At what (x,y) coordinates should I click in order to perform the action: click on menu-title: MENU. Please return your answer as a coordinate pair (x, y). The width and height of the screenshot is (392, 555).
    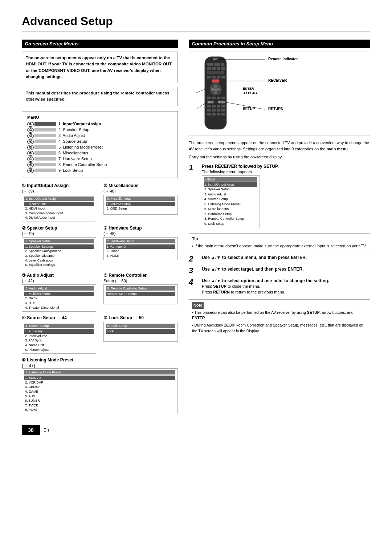
    Looking at the image, I should click on (100, 117).